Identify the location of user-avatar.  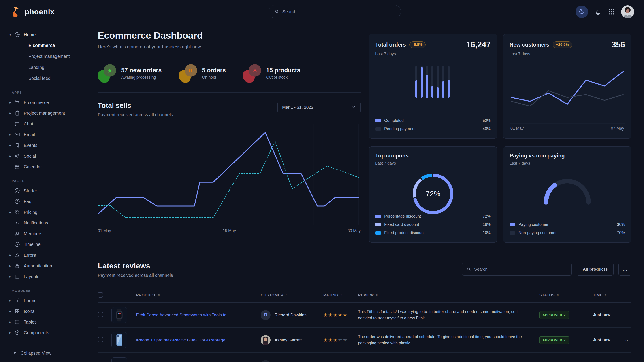
(628, 12).